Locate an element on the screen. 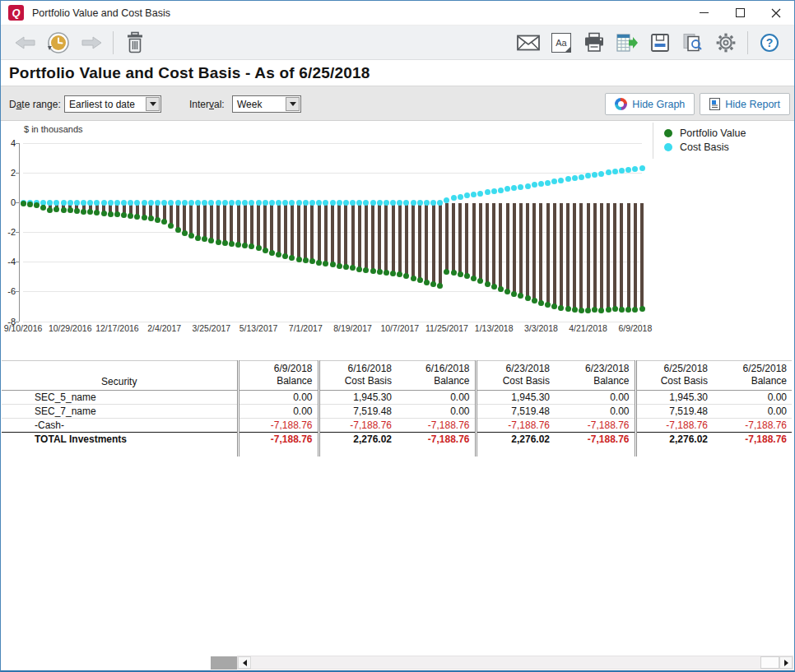 The width and height of the screenshot is (795, 672). table-spacer-row is located at coordinates (397, 452).